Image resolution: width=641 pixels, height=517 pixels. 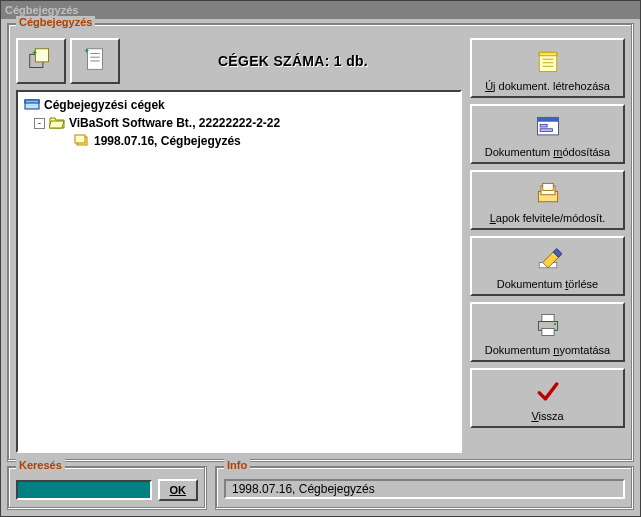 I want to click on tree-company: - ViBaSoft Software Bt., 22222222-2-22, so click(x=239, y=123).